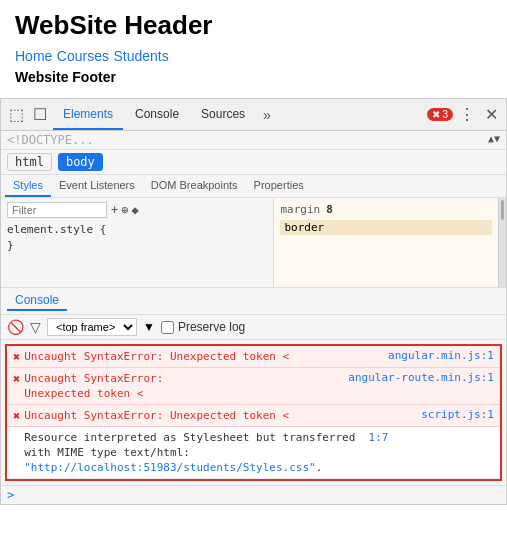 The height and width of the screenshot is (550, 507). I want to click on error-text-1: Uncaught SyntaxError: Unexpected token <, so click(204, 356).